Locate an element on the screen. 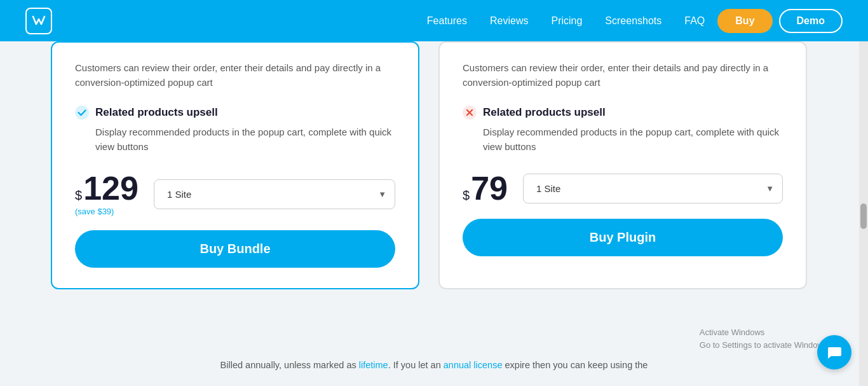 This screenshot has height=386, width=868. nav-screenshots: Screenshots is located at coordinates (633, 20).